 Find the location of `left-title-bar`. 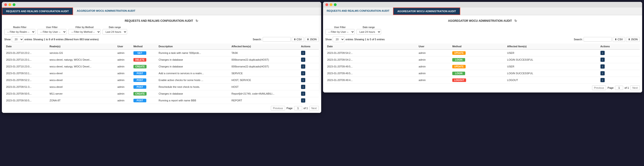

left-title-bar is located at coordinates (162, 4).